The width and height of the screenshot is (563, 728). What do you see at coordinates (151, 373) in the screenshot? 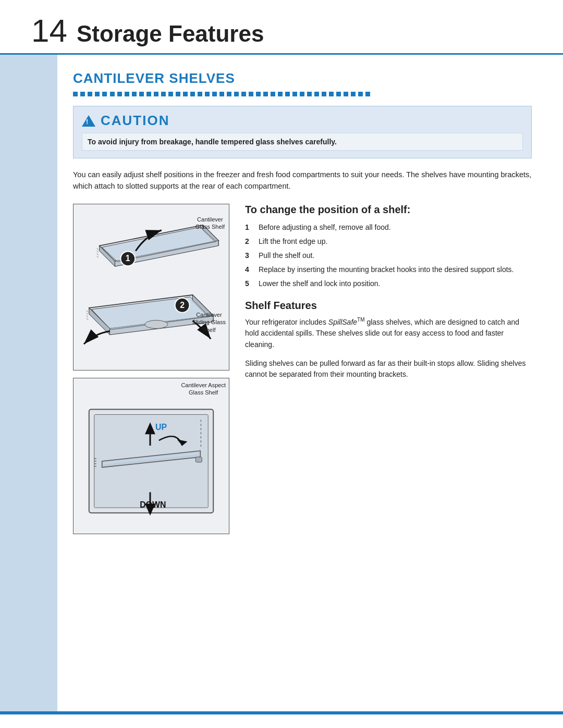
I see `diagram-column: 1` at bounding box center [151, 373].